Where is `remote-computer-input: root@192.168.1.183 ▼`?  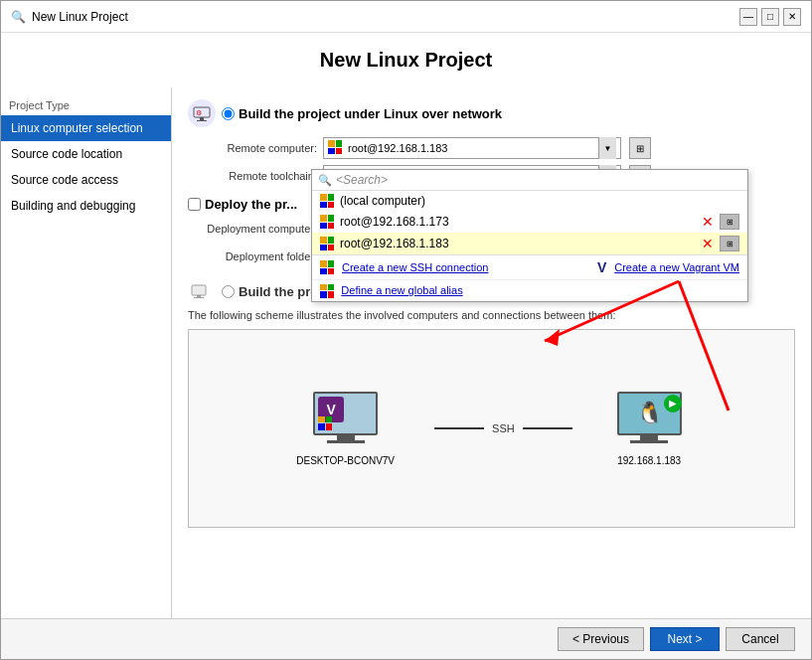
remote-computer-input: root@192.168.1.183 ▼ is located at coordinates (472, 148).